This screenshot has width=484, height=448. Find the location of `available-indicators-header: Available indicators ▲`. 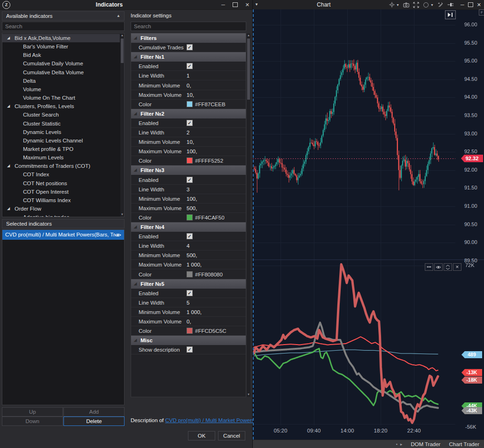

available-indicators-header: Available indicators ▲ is located at coordinates (63, 16).